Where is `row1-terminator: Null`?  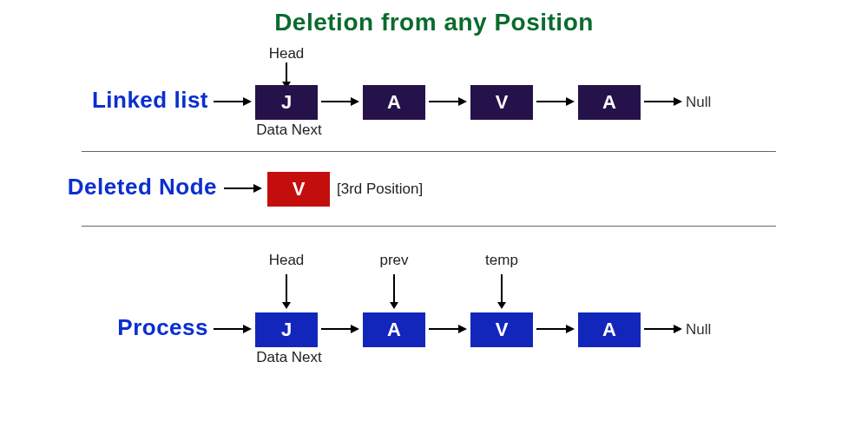 row1-terminator: Null is located at coordinates (698, 102).